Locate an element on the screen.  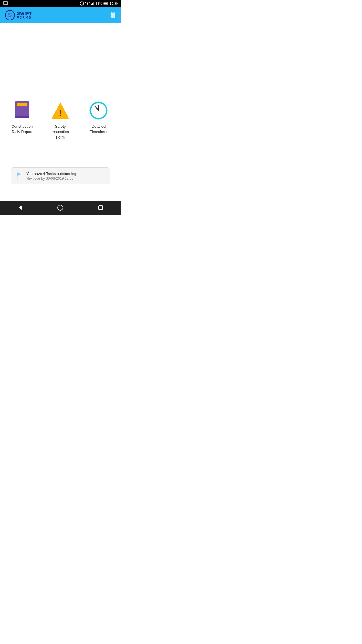
form-label-line1: Safety is located at coordinates (61, 127).